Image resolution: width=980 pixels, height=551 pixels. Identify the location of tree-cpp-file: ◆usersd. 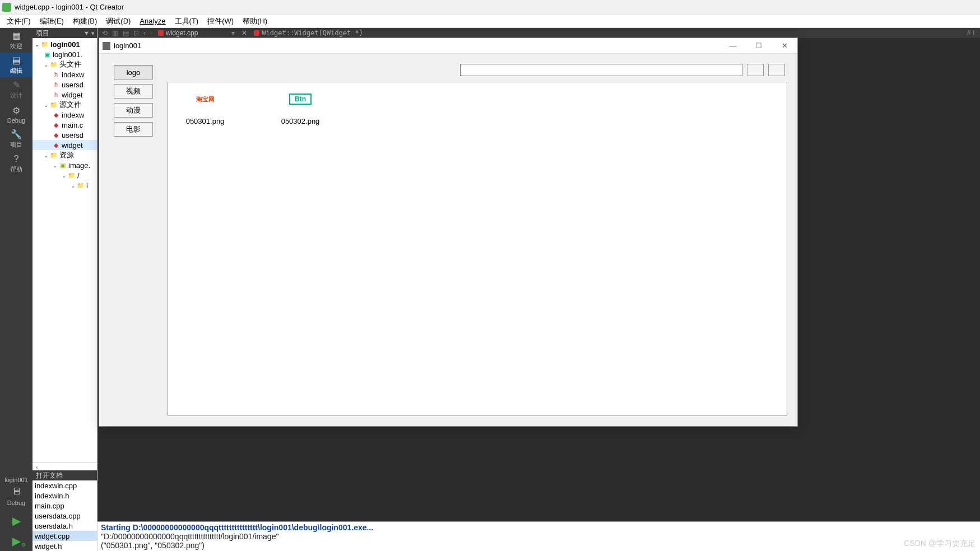
(65, 135).